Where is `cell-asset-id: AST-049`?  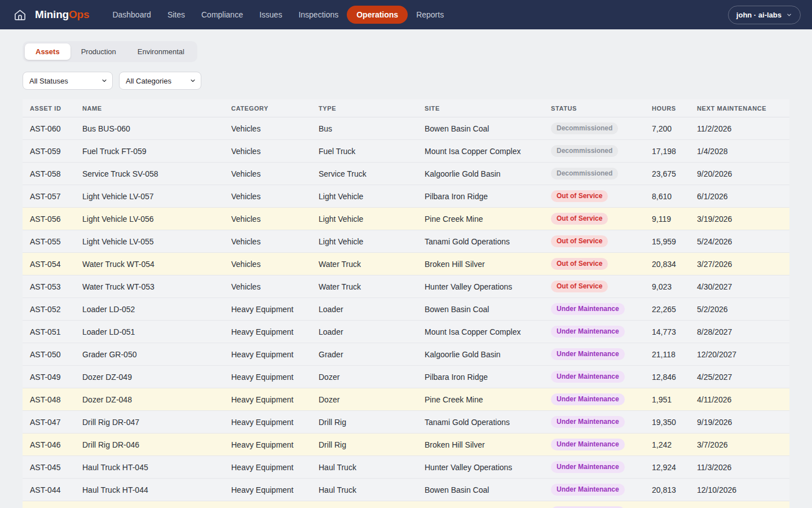
cell-asset-id: AST-049 is located at coordinates (48, 377).